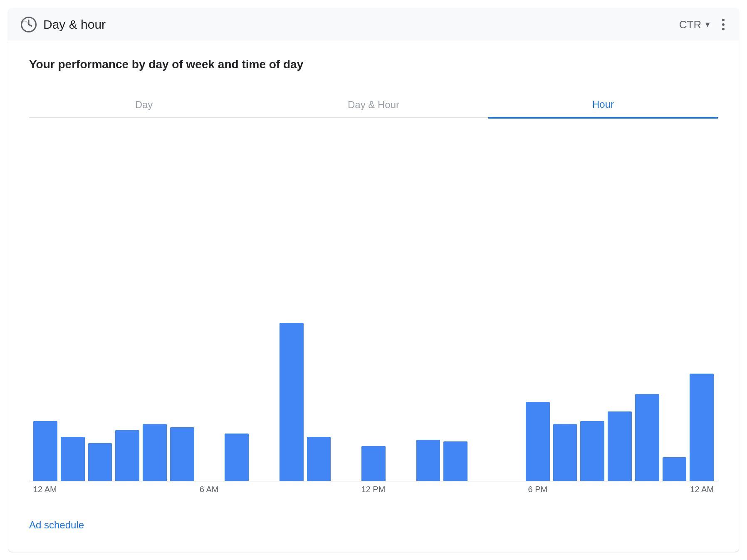 This screenshot has height=560, width=747. I want to click on tab-day: Day, so click(144, 105).